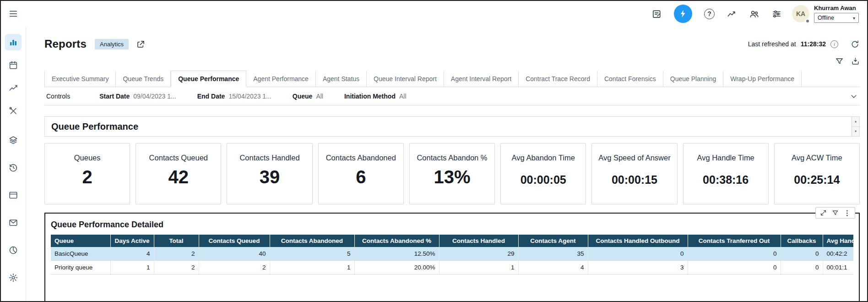  Describe the element at coordinates (854, 18) in the screenshot. I see `chevron-down-icon: ▾` at that location.